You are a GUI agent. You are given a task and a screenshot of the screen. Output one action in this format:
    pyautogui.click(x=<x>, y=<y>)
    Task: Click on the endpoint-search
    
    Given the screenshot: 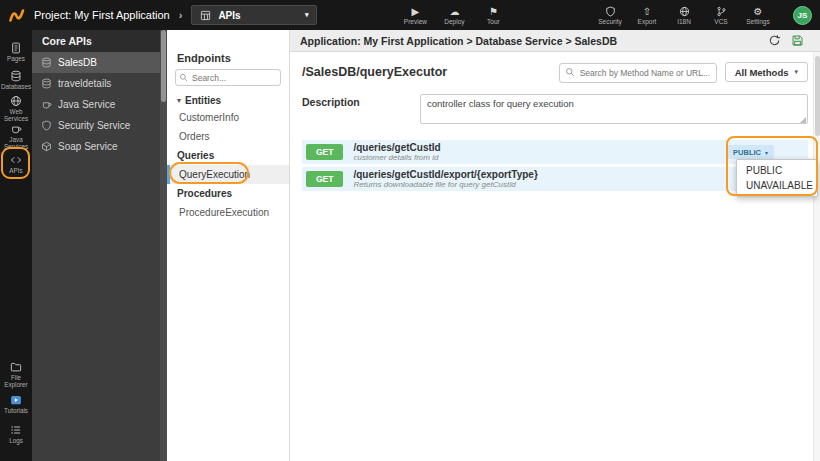 What is the action you would take?
    pyautogui.click(x=228, y=78)
    